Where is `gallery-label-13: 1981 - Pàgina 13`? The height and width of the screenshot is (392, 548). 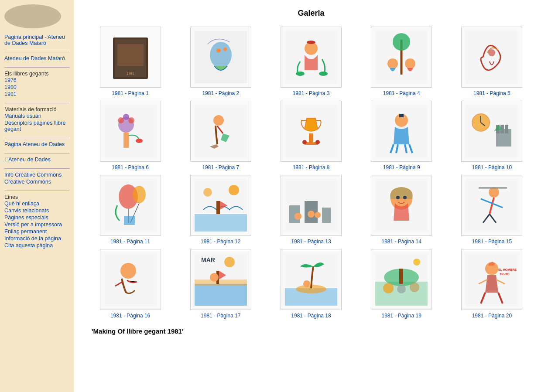 gallery-label-13: 1981 - Pàgina 13 is located at coordinates (311, 242).